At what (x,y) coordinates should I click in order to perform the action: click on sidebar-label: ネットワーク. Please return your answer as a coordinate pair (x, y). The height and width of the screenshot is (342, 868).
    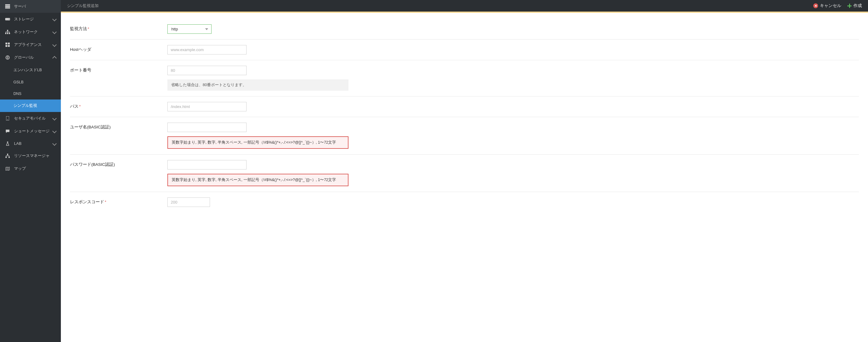
    Looking at the image, I should click on (34, 32).